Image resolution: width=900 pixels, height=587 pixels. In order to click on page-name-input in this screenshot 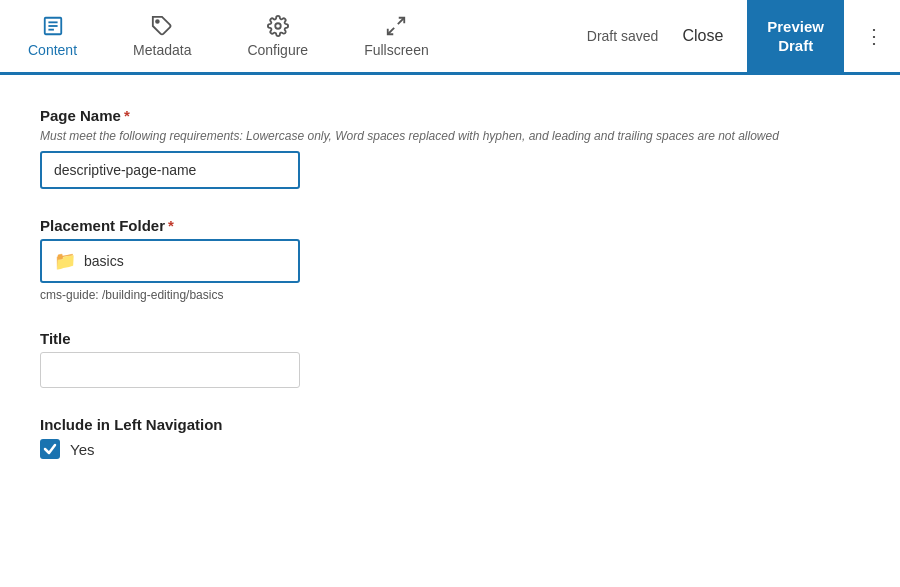, I will do `click(170, 170)`.